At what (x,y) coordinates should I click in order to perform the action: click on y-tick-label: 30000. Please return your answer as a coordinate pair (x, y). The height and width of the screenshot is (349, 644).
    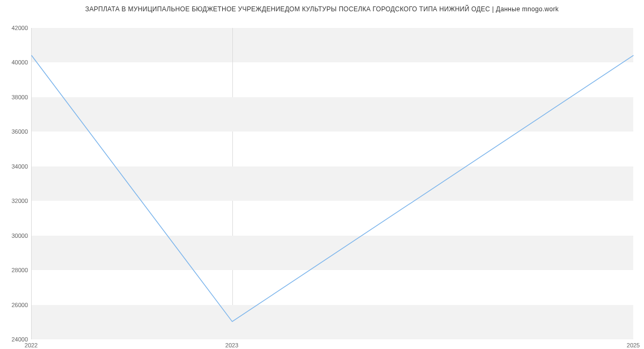
    Looking at the image, I should click on (15, 236).